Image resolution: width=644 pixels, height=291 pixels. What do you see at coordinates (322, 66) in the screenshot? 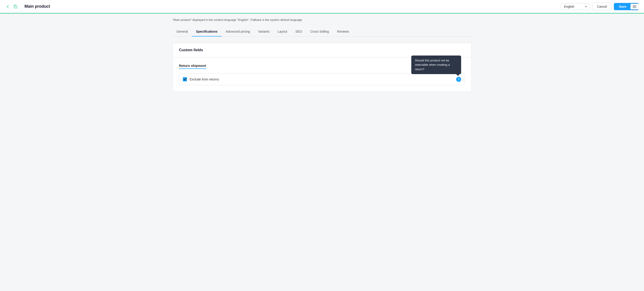
I see `section-title: Return shipment` at bounding box center [322, 66].